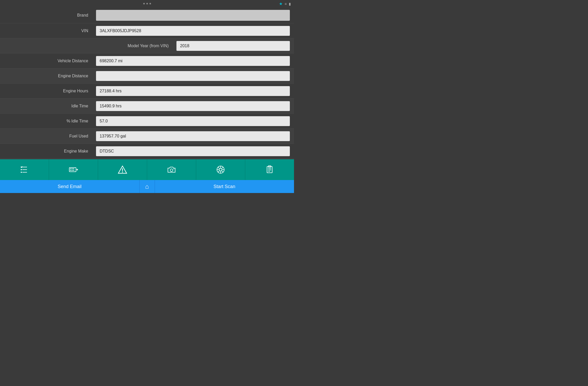 The height and width of the screenshot is (386, 588). What do you see at coordinates (285, 4) in the screenshot?
I see `status-icons: ★ ≡ ▮` at bounding box center [285, 4].